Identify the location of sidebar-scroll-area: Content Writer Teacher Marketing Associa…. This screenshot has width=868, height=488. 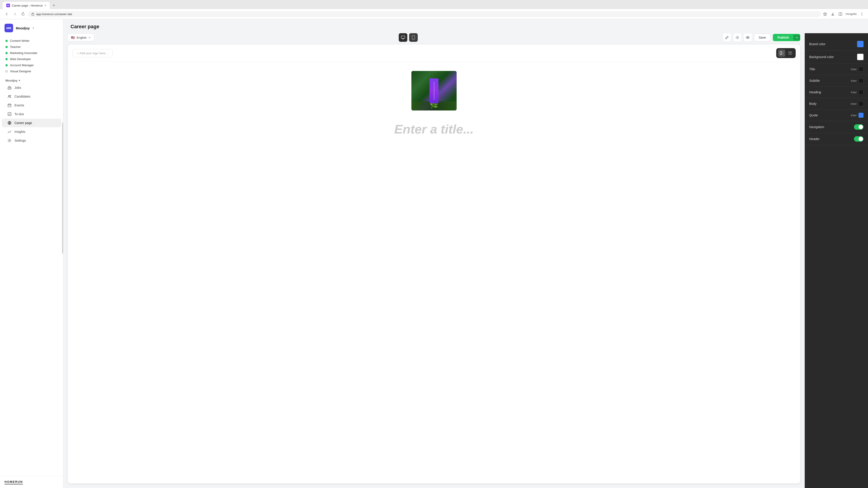
(32, 256).